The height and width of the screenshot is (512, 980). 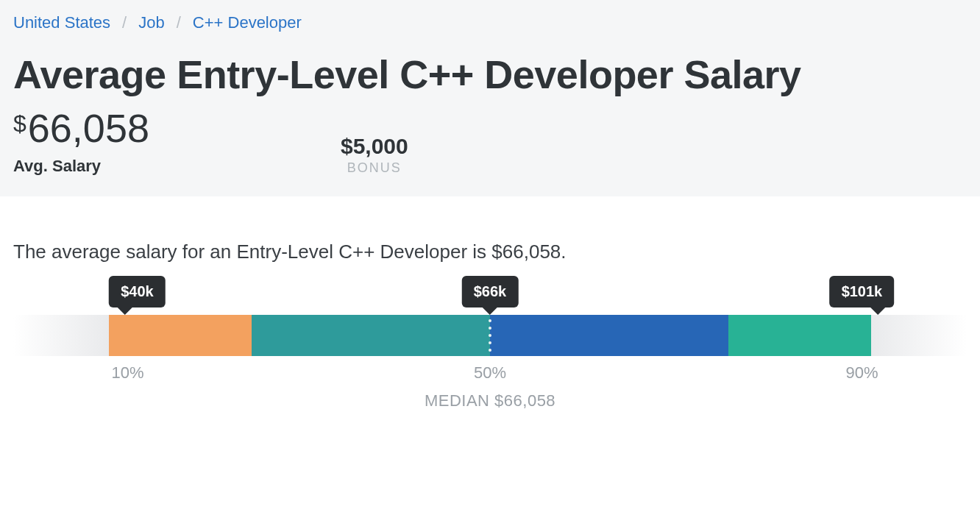 I want to click on breadcrumb: United States / Job / C++ Developer, so click(x=490, y=23).